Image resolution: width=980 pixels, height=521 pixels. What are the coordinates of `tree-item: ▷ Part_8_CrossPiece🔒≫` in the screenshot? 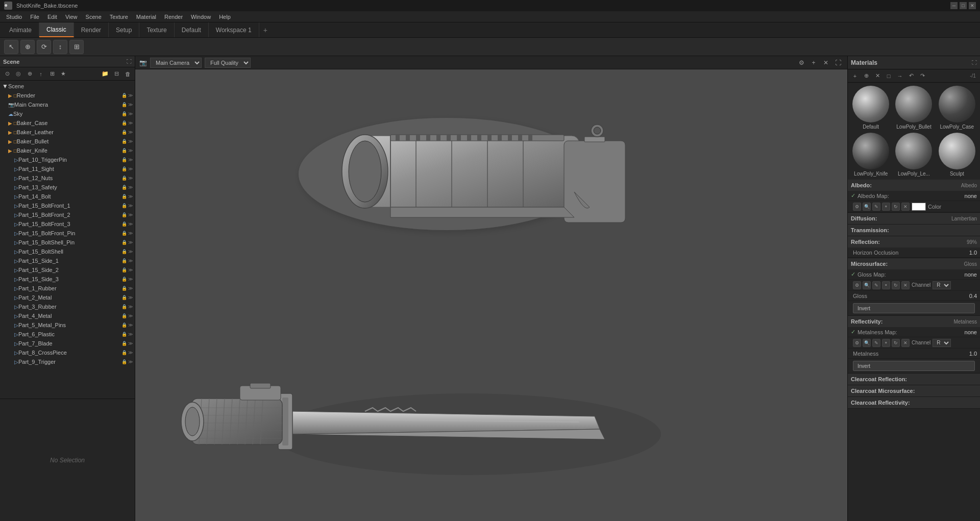 It's located at (67, 353).